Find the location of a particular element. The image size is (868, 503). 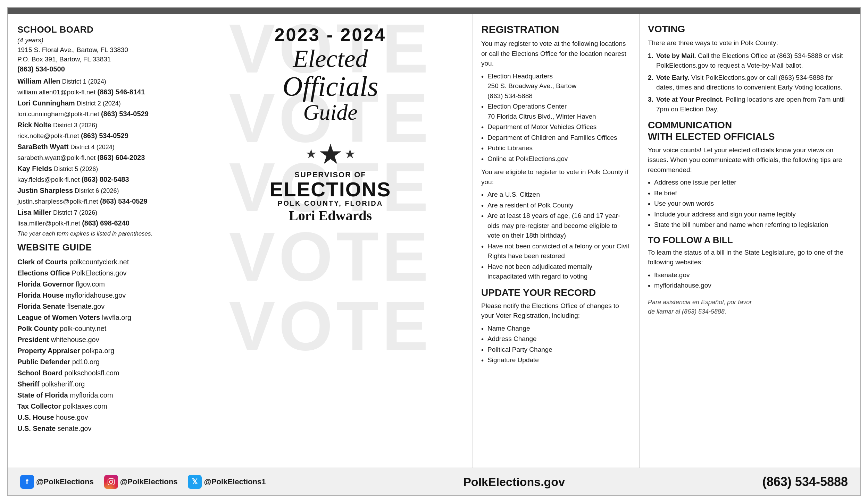

wlabel-7: President is located at coordinates (33, 340).